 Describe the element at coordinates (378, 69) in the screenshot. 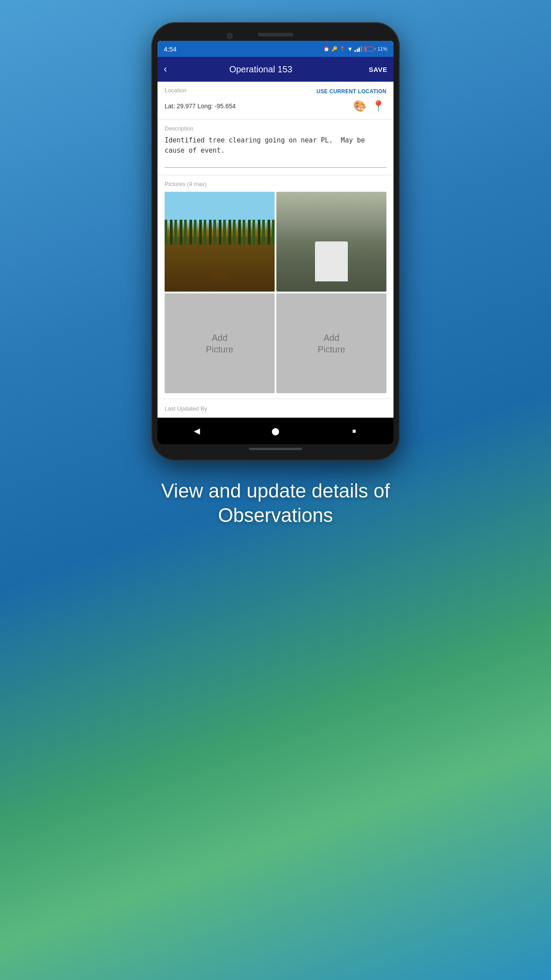

I see `save-button: SAVE` at that location.